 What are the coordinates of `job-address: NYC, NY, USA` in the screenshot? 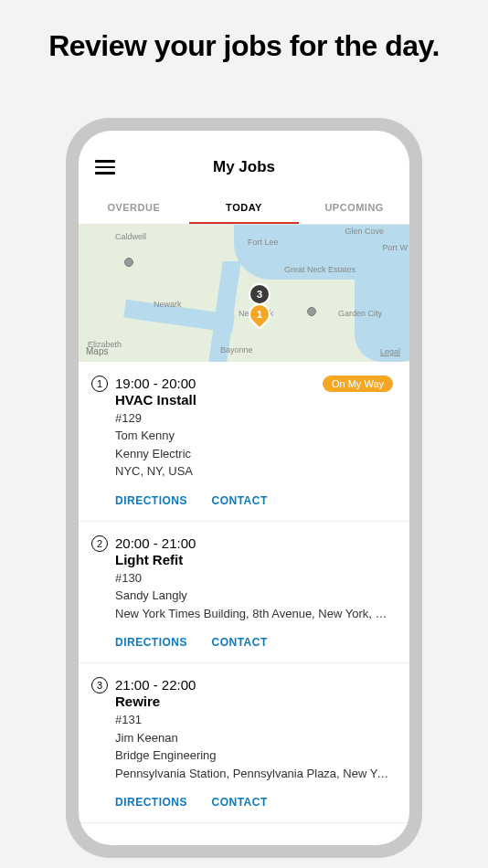 It's located at (219, 471).